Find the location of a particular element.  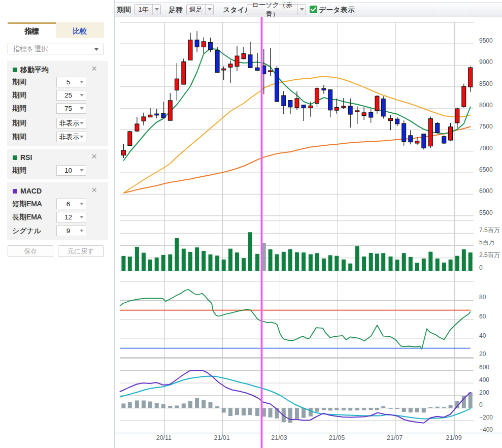

svg-text: 20/11 is located at coordinates (164, 438).